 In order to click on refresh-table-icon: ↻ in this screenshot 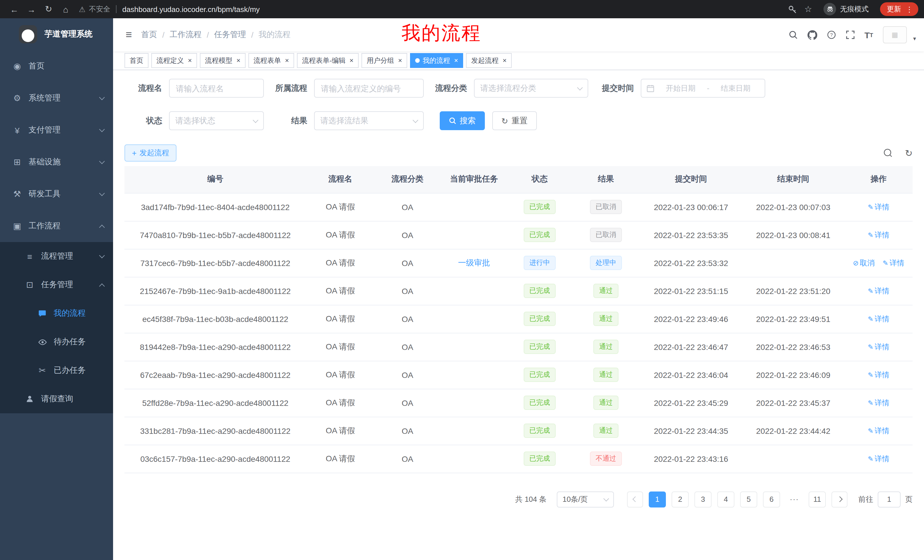, I will do `click(909, 153)`.